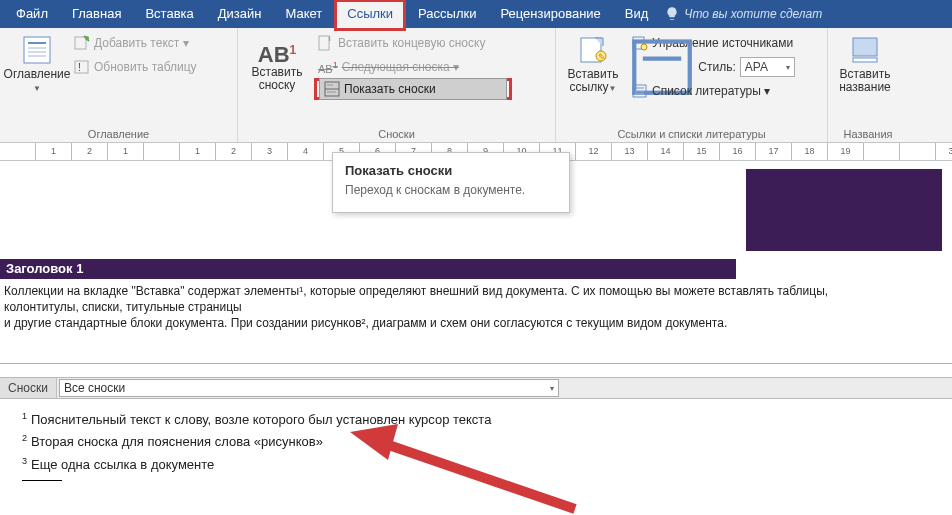 This screenshot has width=952, height=515. Describe the element at coordinates (413, 89) in the screenshot. I see `show-footnotes-button: Показать сноски` at that location.